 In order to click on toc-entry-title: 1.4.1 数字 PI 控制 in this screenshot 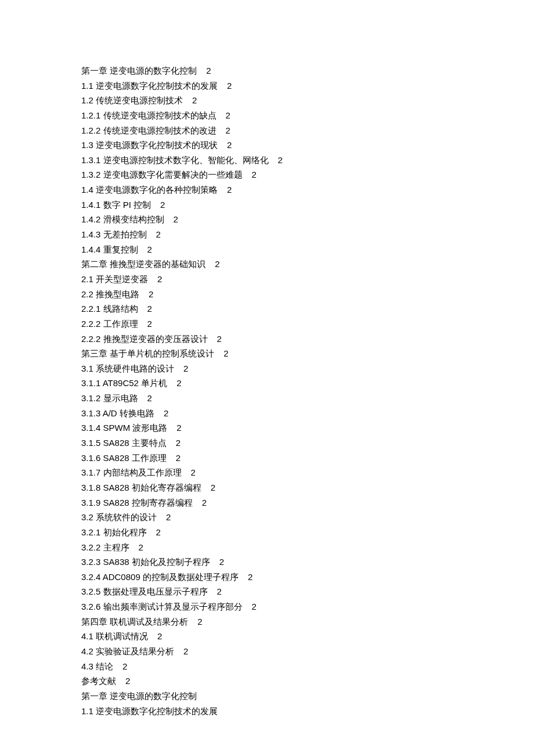, I will do `click(116, 204)`.